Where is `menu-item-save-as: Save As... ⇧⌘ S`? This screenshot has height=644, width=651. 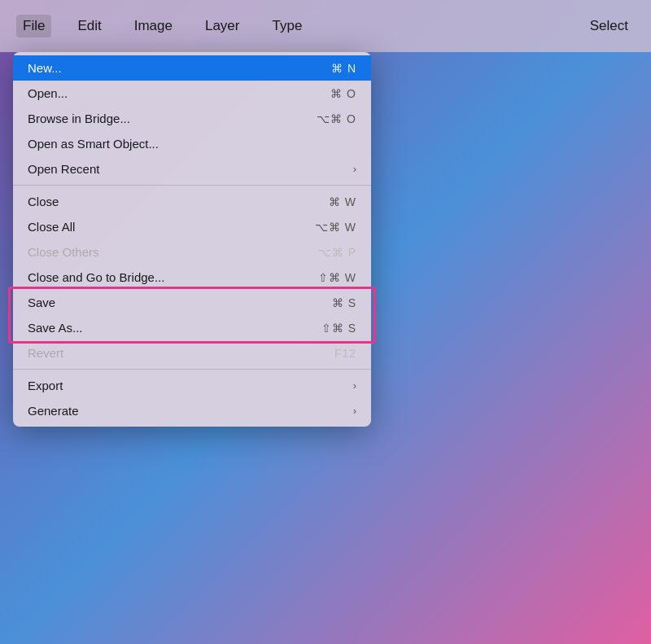 menu-item-save-as: Save As... ⇧⌘ S is located at coordinates (192, 327).